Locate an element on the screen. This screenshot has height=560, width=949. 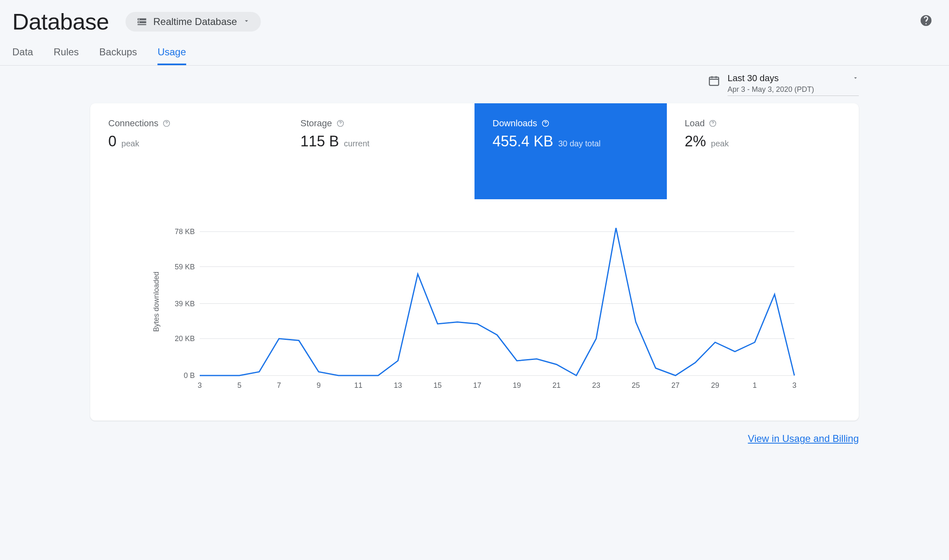
svg-text: 29 is located at coordinates (715, 385).